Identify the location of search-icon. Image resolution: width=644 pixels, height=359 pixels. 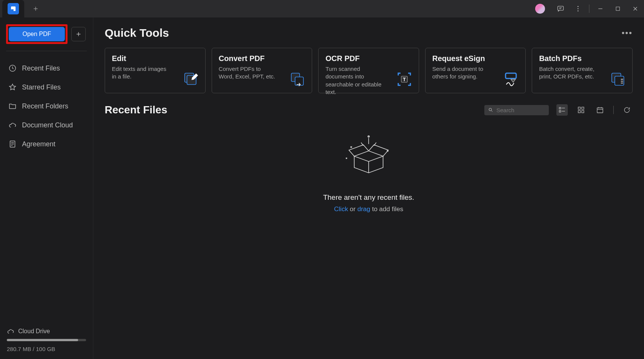
(491, 110).